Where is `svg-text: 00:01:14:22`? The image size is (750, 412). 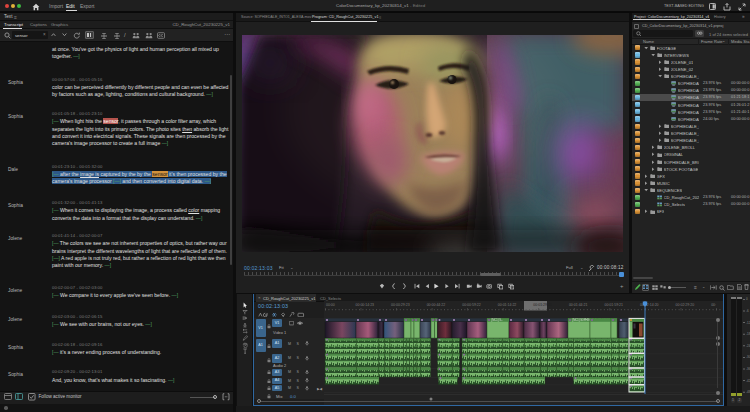 svg-text: 00:01:14:22 is located at coordinates (508, 305).